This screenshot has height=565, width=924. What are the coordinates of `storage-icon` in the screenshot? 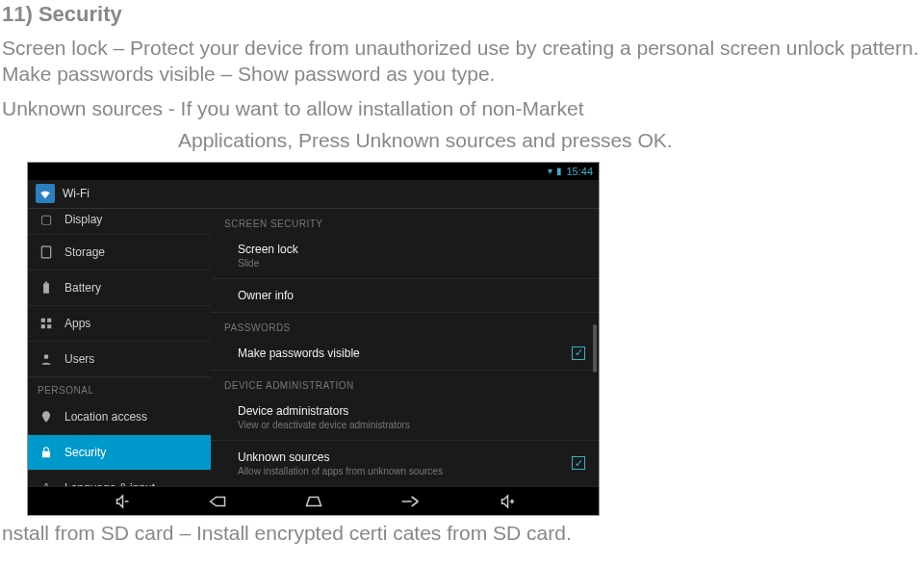 It's located at (46, 252).